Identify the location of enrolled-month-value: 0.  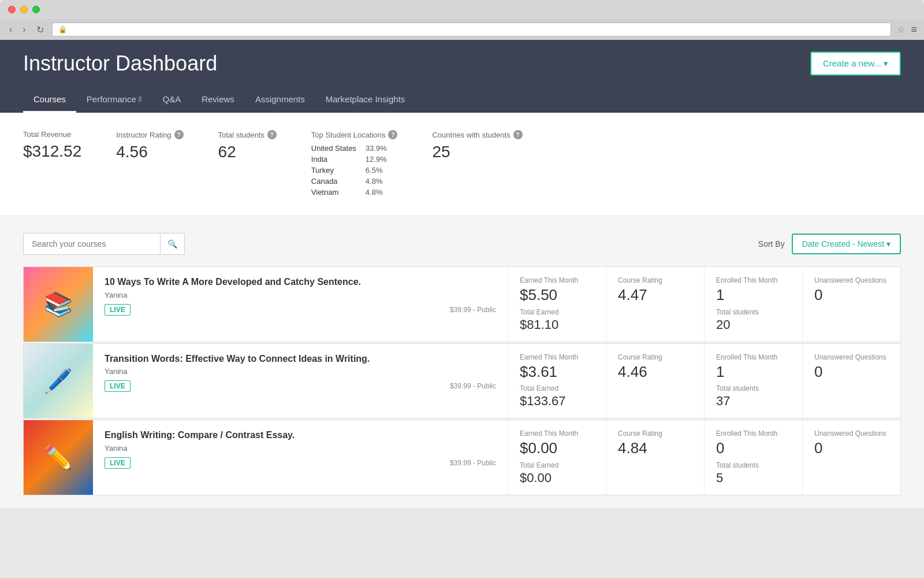
(753, 449).